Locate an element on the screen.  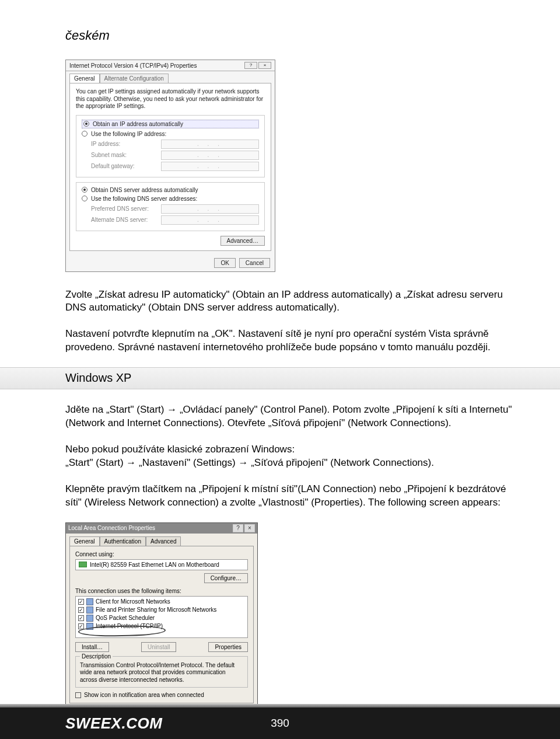
text: „Start" (Start) → „Nastavení" (Settings)… is located at coordinates (250, 462).